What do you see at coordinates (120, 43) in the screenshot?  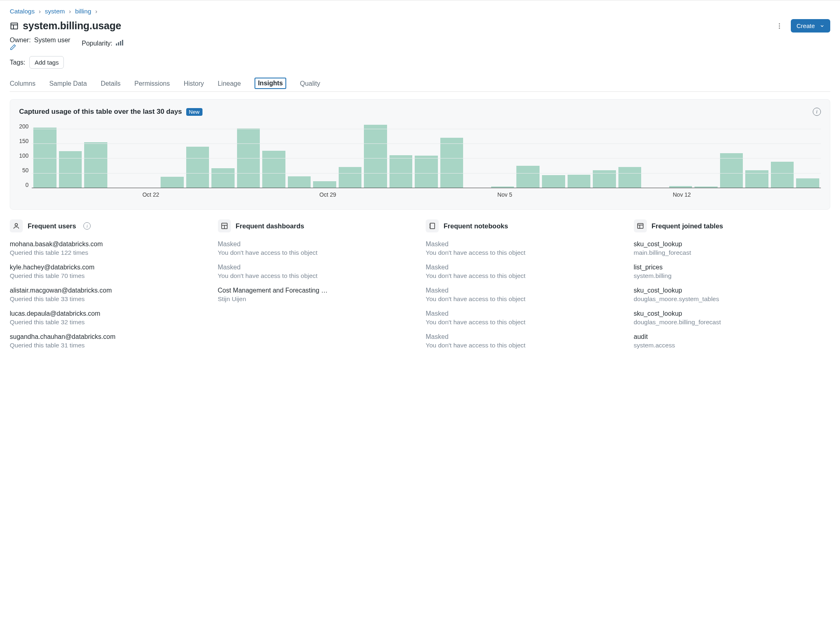 I see `popularity-bars-icon` at bounding box center [120, 43].